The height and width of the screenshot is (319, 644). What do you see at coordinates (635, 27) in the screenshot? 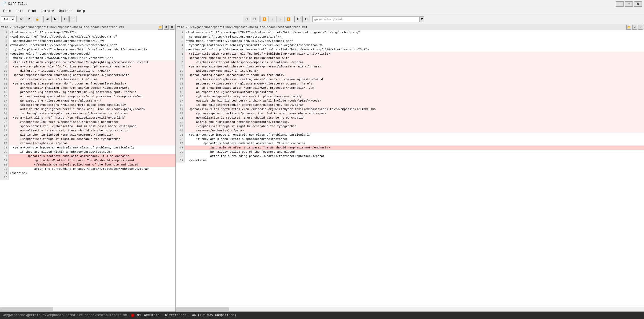
I see `right-reload-button: ↺` at bounding box center [635, 27].